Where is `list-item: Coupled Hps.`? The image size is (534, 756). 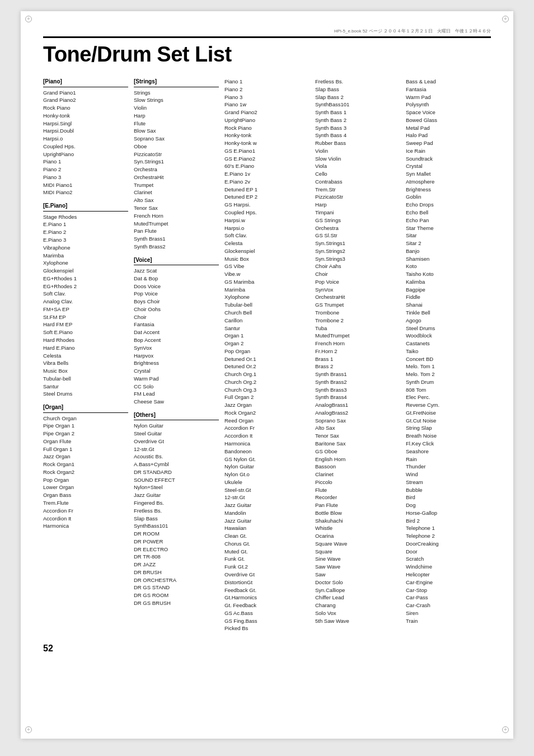 list-item: Coupled Hps. is located at coordinates (86, 147).